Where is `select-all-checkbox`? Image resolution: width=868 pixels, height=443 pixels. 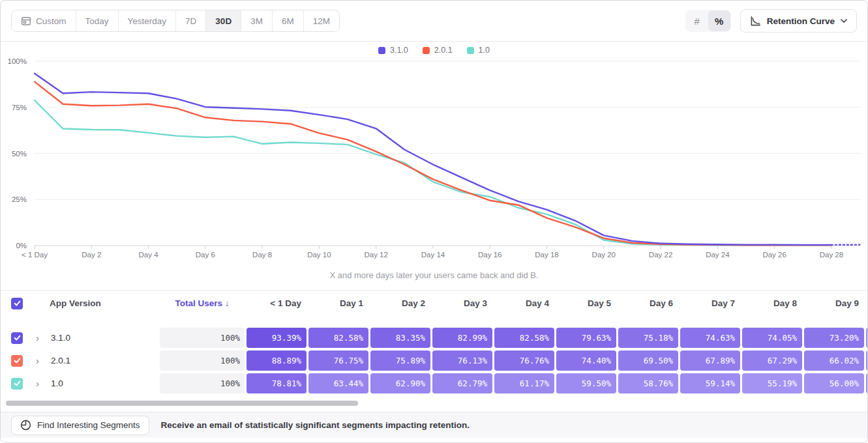
select-all-checkbox is located at coordinates (17, 304).